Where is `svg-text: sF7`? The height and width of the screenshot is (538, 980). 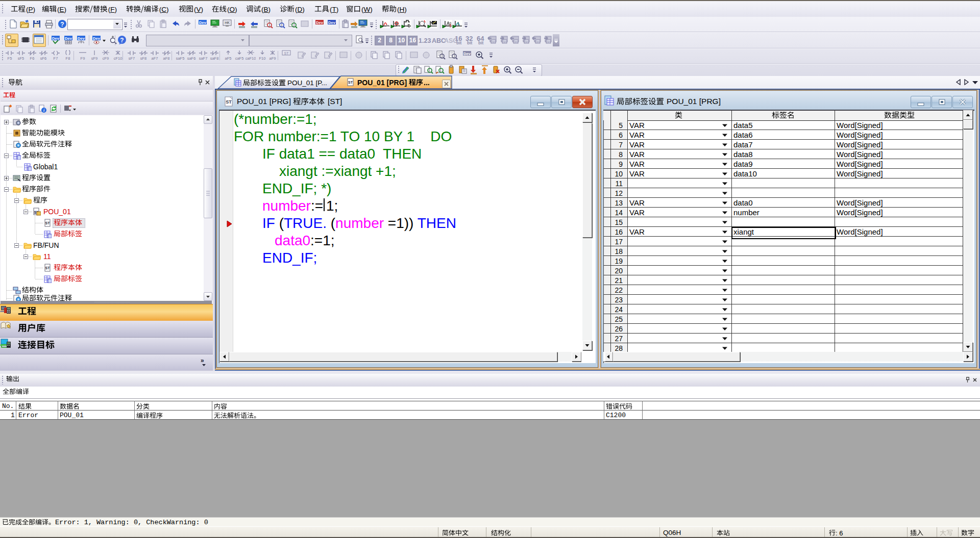
svg-text: sF7 is located at coordinates (132, 58).